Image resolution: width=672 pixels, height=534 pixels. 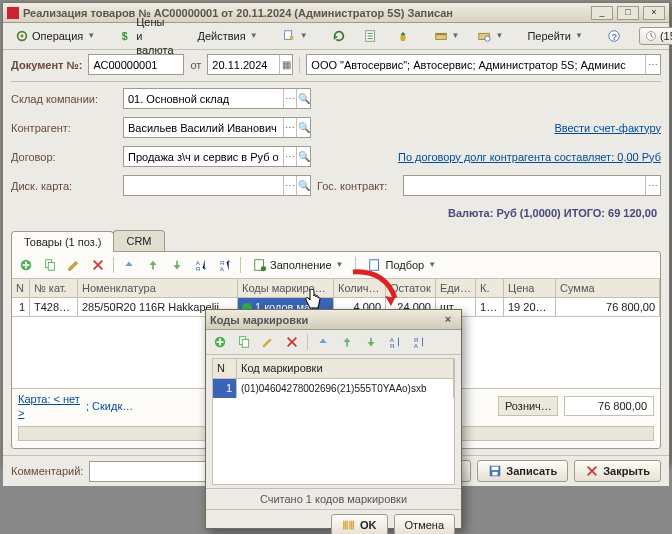 What do you see at coordinates (456, 288) in the screenshot?
I see `col-unit: Един…` at bounding box center [456, 288].